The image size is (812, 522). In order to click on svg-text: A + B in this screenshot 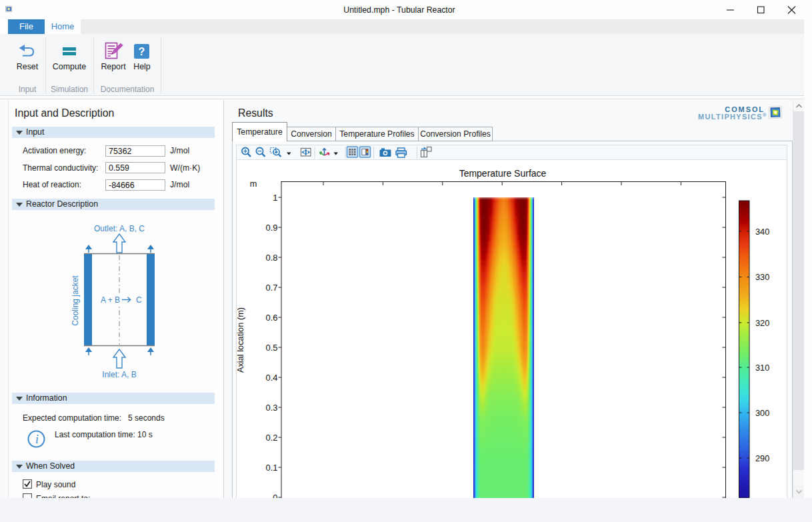, I will do `click(111, 300)`.